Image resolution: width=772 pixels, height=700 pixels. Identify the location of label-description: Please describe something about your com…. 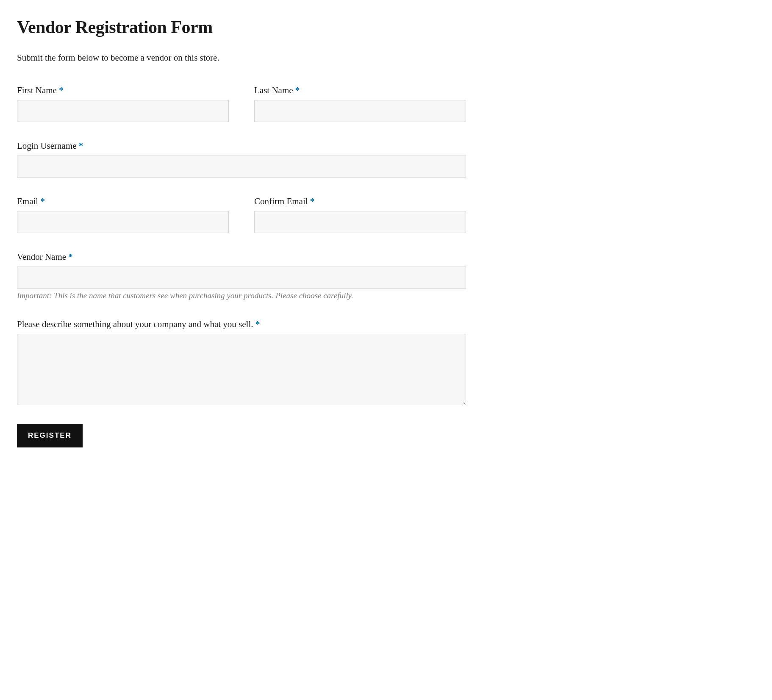
(242, 325).